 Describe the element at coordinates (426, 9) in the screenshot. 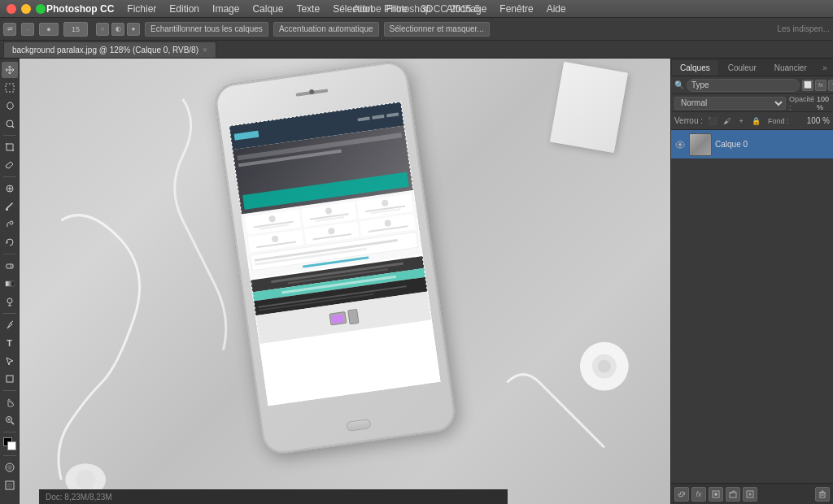

I see `menu-3d: 3D` at that location.